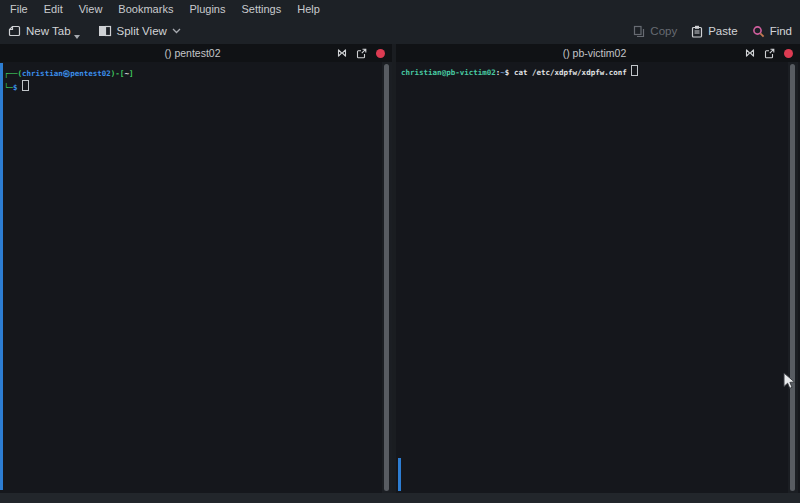  Describe the element at coordinates (387, 278) in the screenshot. I see `scrollbar-left` at that location.